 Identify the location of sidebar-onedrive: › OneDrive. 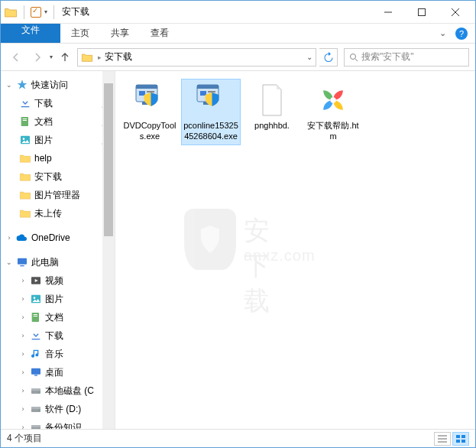
(58, 238).